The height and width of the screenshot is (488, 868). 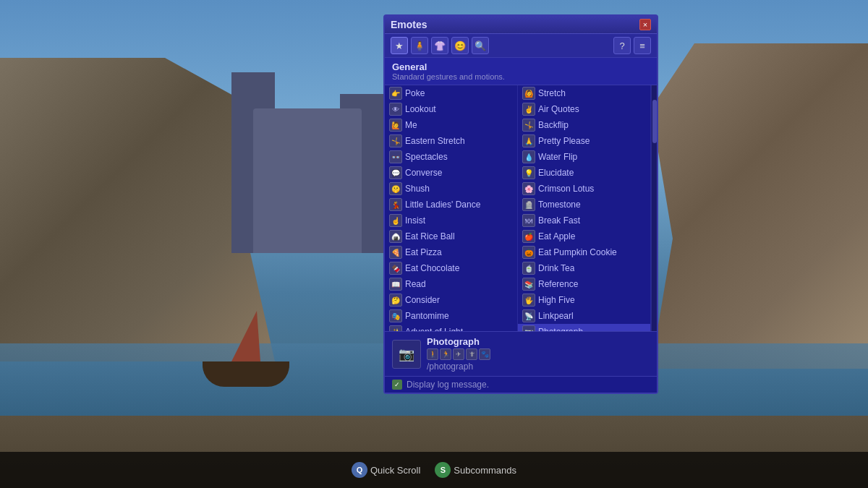 I want to click on list-item: 🖐 High Five, so click(x=584, y=300).